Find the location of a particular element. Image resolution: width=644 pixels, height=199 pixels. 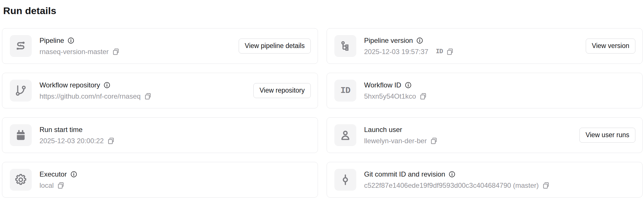

card-text: Pipelinernaseq-version-master is located at coordinates (80, 46).